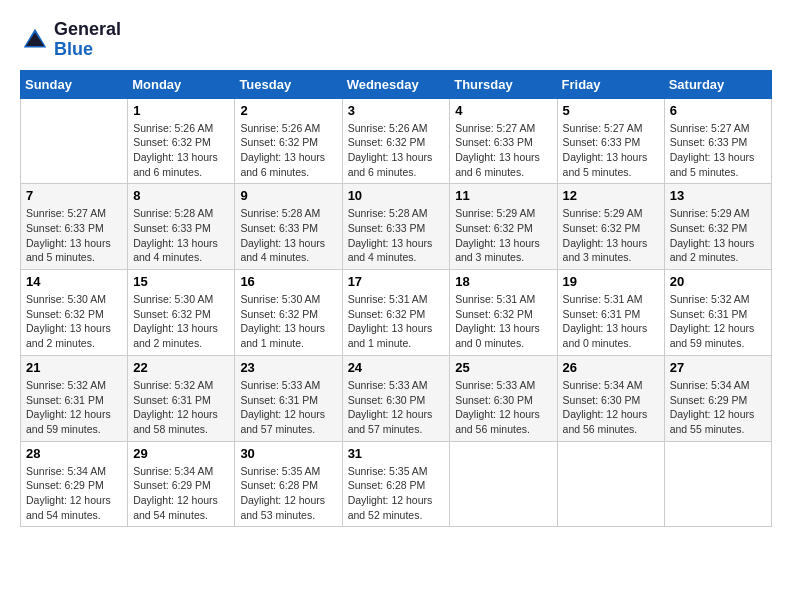 The height and width of the screenshot is (612, 792). What do you see at coordinates (610, 141) in the screenshot?
I see `calendar-cell: 5Sunrise: 5:27 AMSunset: 6:33 PMDaylight…` at bounding box center [610, 141].